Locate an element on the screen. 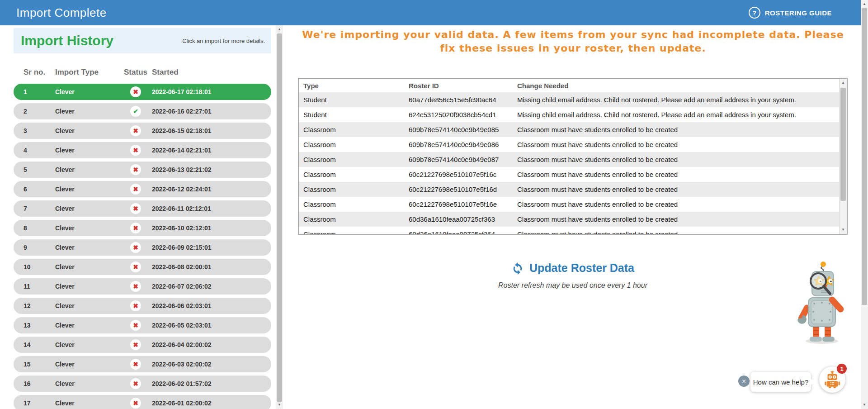 This screenshot has width=868, height=409. import-history-row: 4Clever✖2022-06-14 02:21:01 is located at coordinates (142, 150).